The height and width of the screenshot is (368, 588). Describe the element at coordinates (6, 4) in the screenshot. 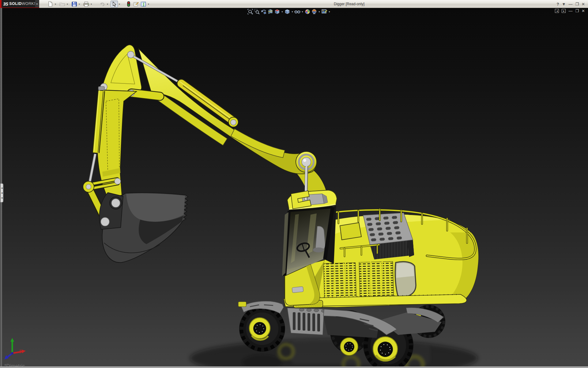

I see `dassault-3s-mark: 3S` at that location.